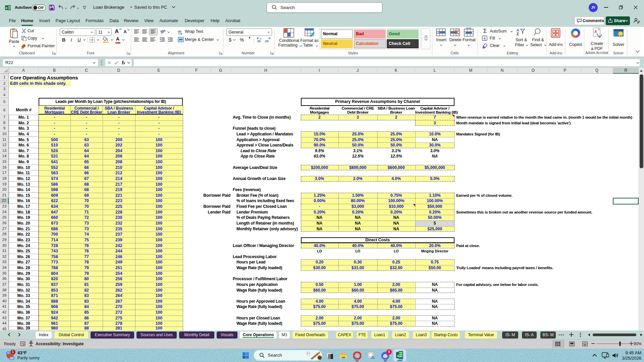  Describe the element at coordinates (398, 356) in the screenshot. I see `svg-text: x` at that location.